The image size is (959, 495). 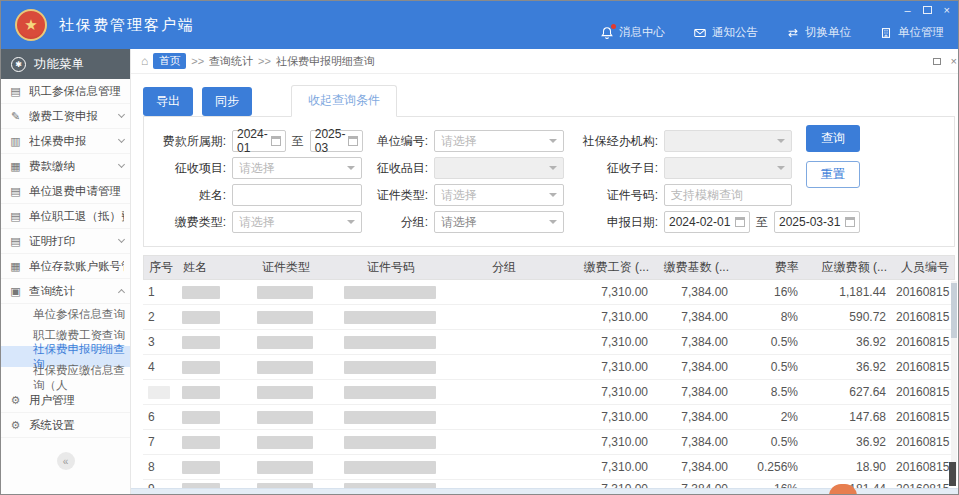 I want to click on cert-type-label: 证件类型:, so click(x=398, y=196).